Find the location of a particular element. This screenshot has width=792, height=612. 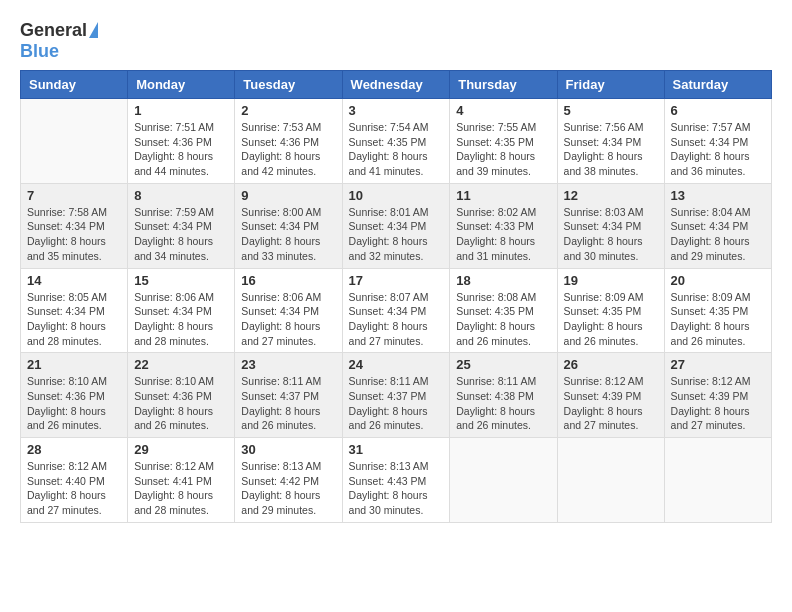

day-number: 22 is located at coordinates (181, 364).